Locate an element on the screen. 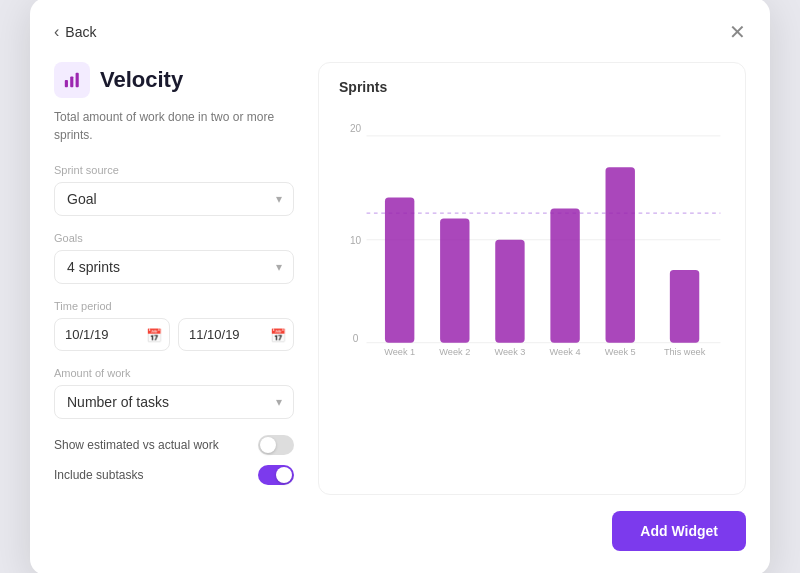 This screenshot has width=800, height=573. close-icon: ✕ is located at coordinates (738, 32).